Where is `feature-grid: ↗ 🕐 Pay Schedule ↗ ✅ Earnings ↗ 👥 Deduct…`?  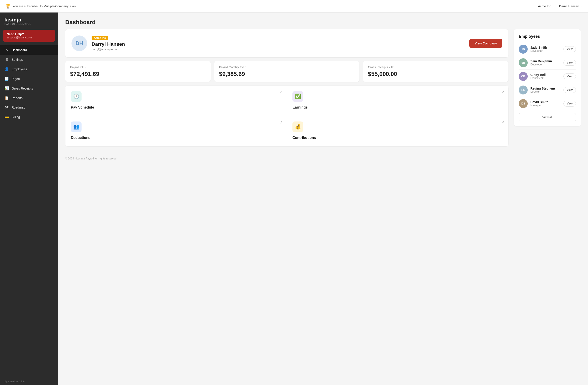
feature-grid: ↗ 🕐 Pay Schedule ↗ ✅ Earnings ↗ 👥 Deduct… is located at coordinates (287, 116).